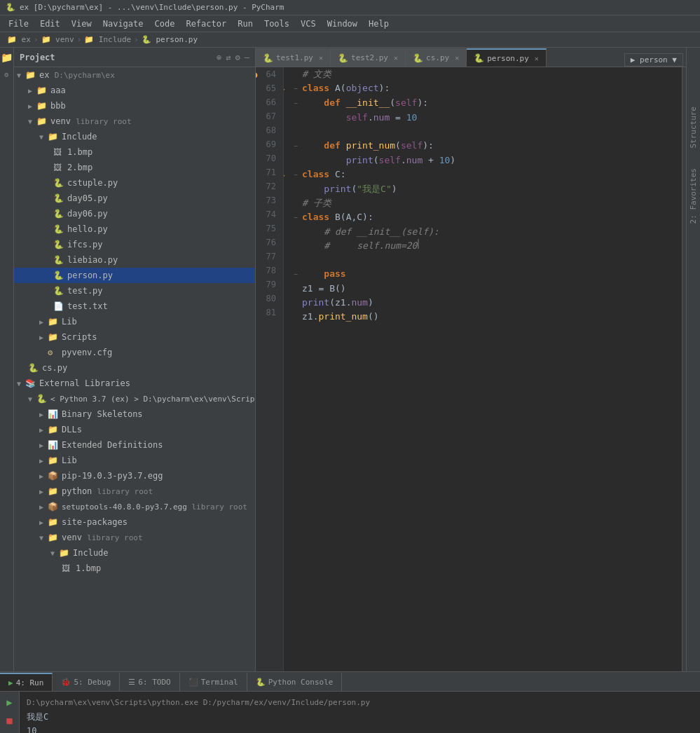  I want to click on tree-item-scripts: ▶ 📁 Scripts, so click(135, 337).